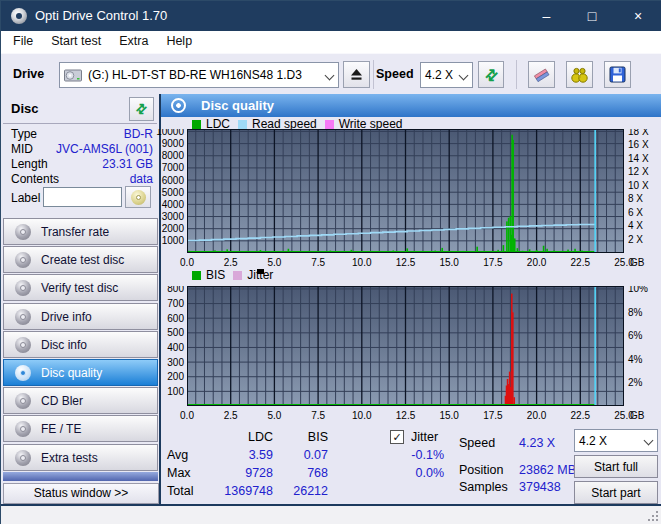 The width and height of the screenshot is (661, 524). What do you see at coordinates (82, 149) in the screenshot?
I see `disc-field-mid: MIDJVC-AMS6L (001)` at bounding box center [82, 149].